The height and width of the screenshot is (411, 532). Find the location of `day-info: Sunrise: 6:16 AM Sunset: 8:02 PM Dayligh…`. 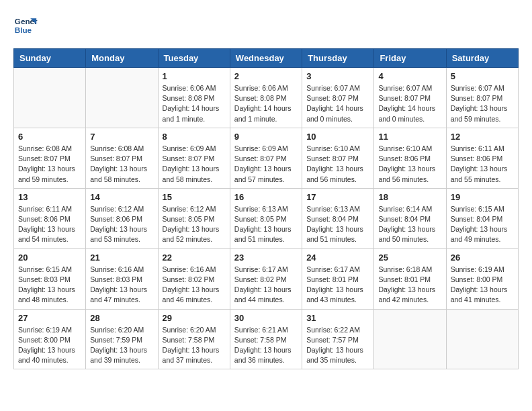

day-info: Sunrise: 6:16 AM Sunset: 8:02 PM Dayligh… is located at coordinates (194, 285).